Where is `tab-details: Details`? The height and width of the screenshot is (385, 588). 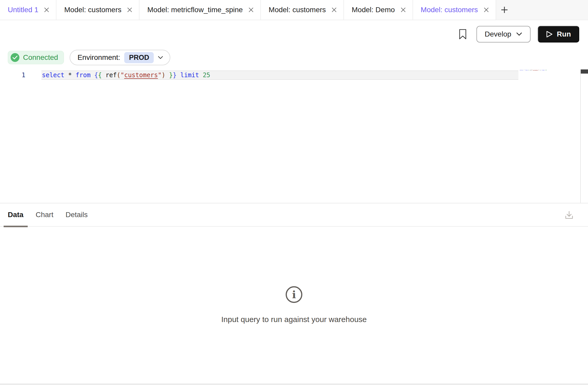
tab-details: Details is located at coordinates (77, 215).